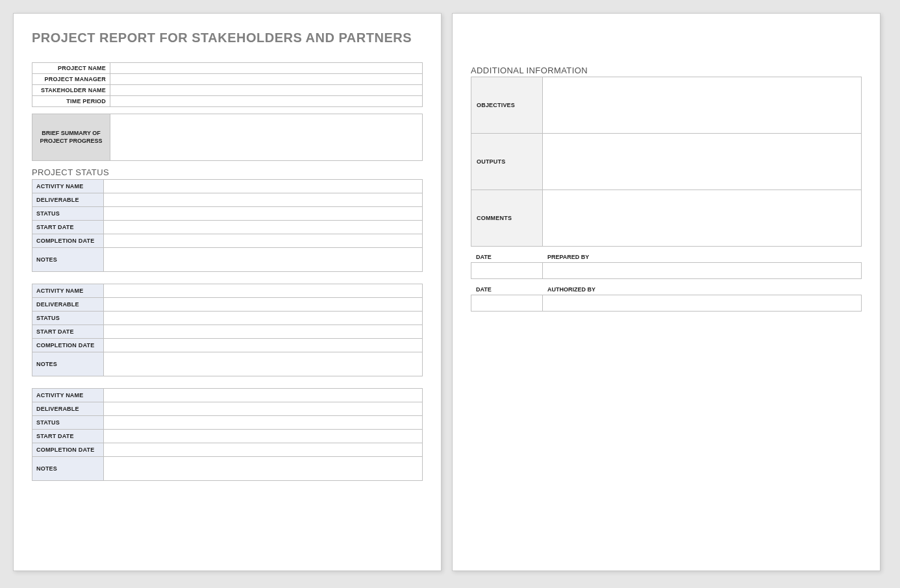 Image resolution: width=900 pixels, height=588 pixels. I want to click on summary-label: BRIEF SUMMARY OF PROJECT PROGRESS, so click(71, 138).